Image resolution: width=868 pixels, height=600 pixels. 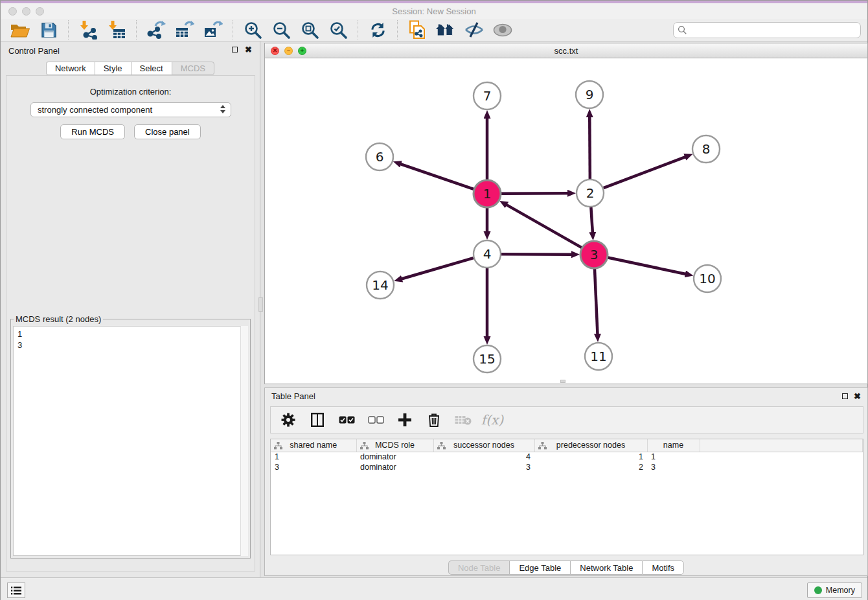 I want to click on delete-row-trash-icon, so click(x=434, y=420).